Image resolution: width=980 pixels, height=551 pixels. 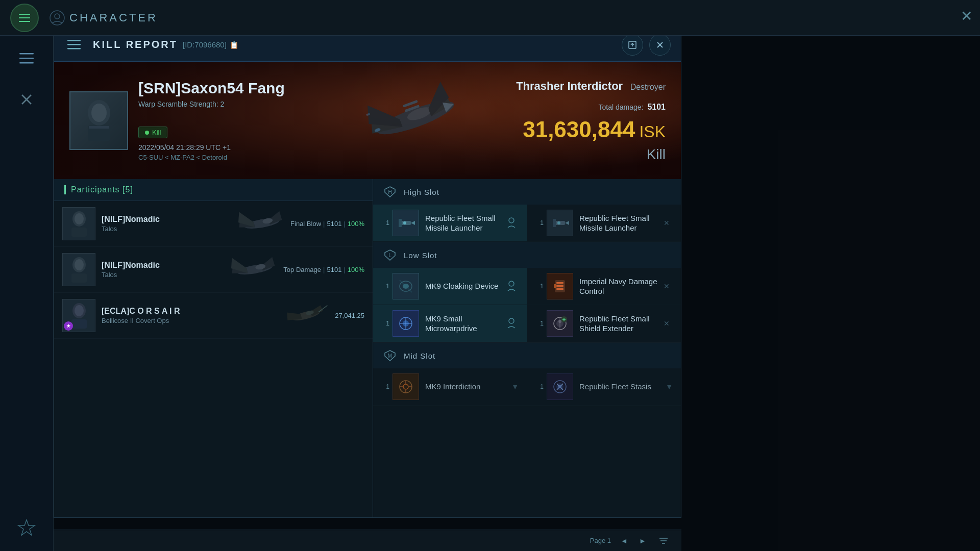 What do you see at coordinates (604, 287) in the screenshot?
I see `damage-control-item: 1 Imperial Navy Damage Cont` at bounding box center [604, 287].